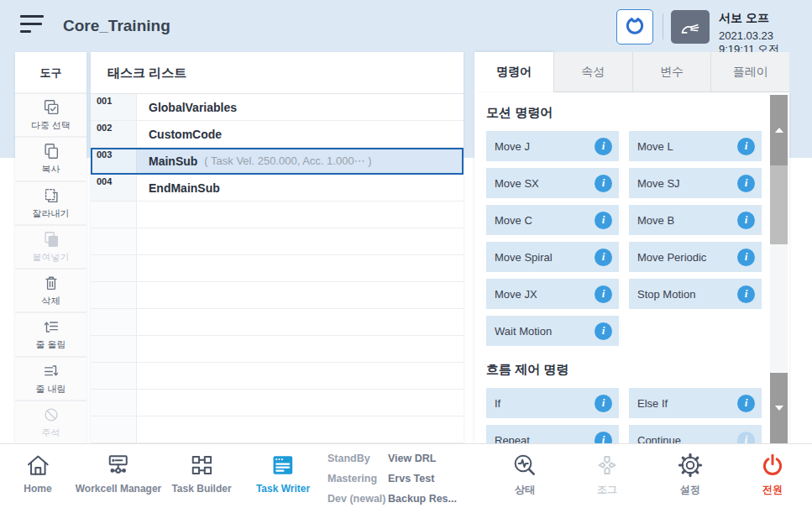 This screenshot has height=508, width=812. Describe the element at coordinates (51, 257) in the screenshot. I see `tool-label: 붙여넣기` at that location.